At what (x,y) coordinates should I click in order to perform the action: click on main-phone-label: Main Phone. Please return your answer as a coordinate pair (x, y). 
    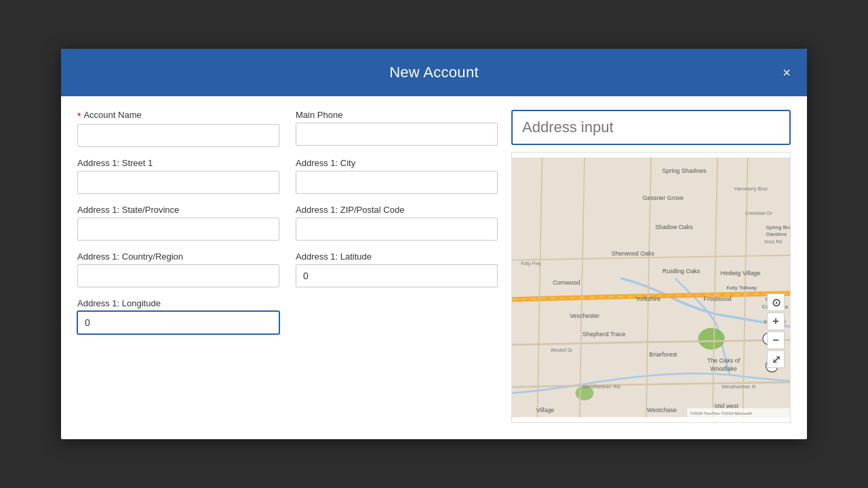
    Looking at the image, I should click on (397, 115).